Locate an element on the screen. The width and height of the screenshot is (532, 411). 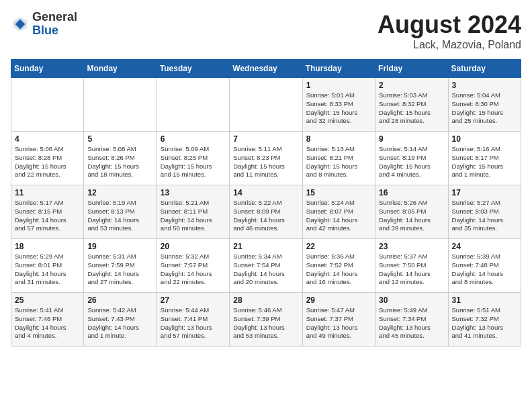
cell-content: Sunrise: 5:29 AM Sunset: 8:01 PM Dayligh… is located at coordinates (47, 270).